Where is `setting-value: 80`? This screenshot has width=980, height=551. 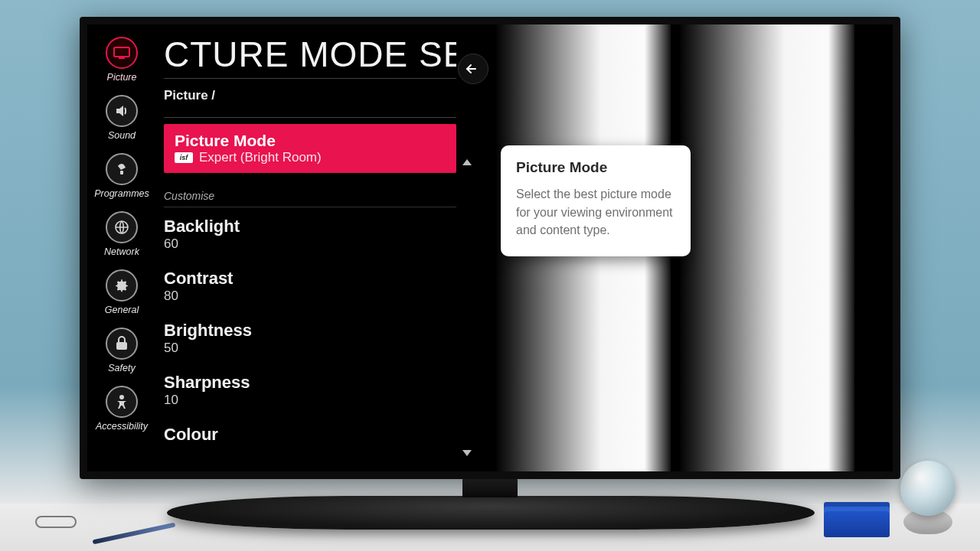 setting-value: 80 is located at coordinates (310, 296).